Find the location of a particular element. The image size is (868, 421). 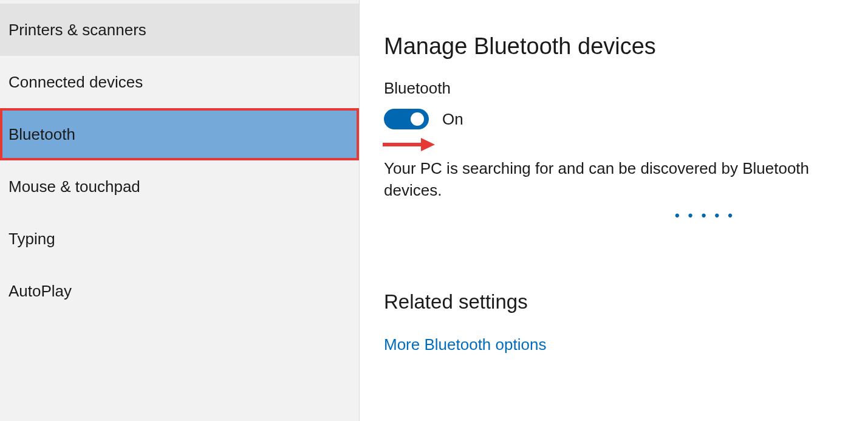

toggle-row: On is located at coordinates (613, 119).